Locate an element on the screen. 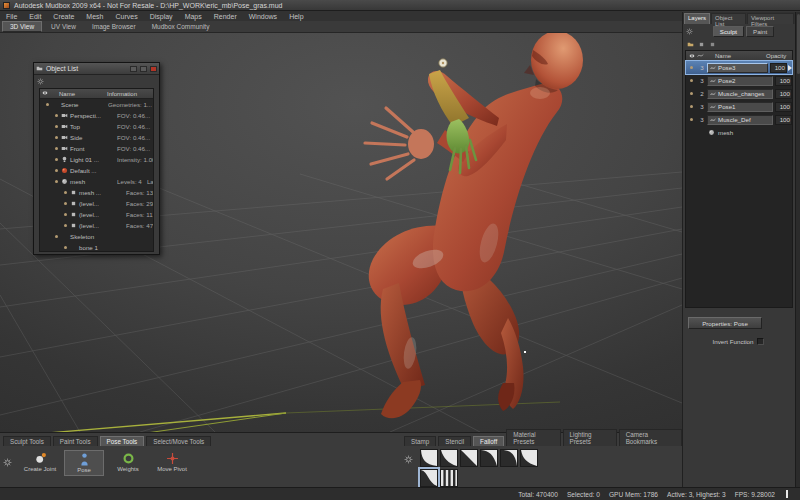  object-list-row: (level... Faces: 29400... is located at coordinates (96, 204).